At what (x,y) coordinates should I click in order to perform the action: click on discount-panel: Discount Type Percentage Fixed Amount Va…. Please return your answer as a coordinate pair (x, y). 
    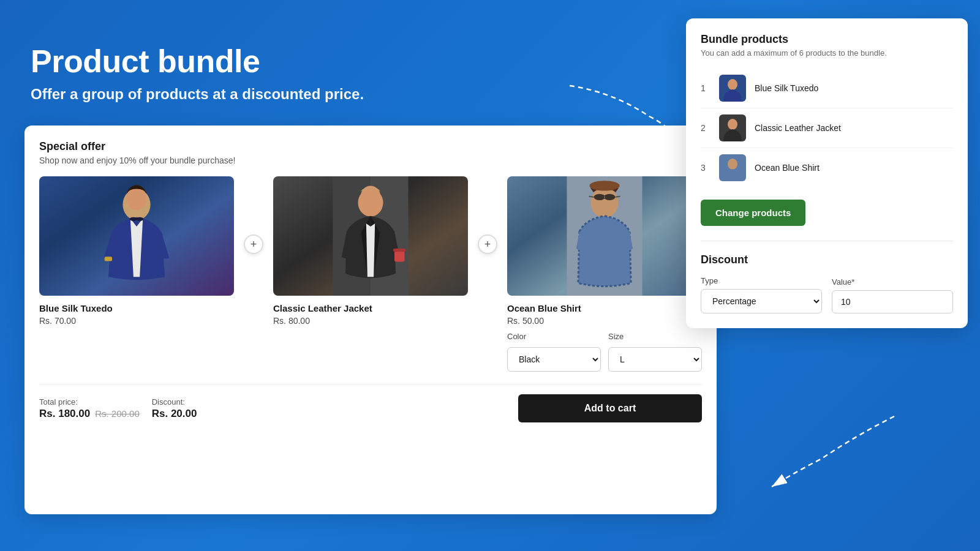
    Looking at the image, I should click on (827, 283).